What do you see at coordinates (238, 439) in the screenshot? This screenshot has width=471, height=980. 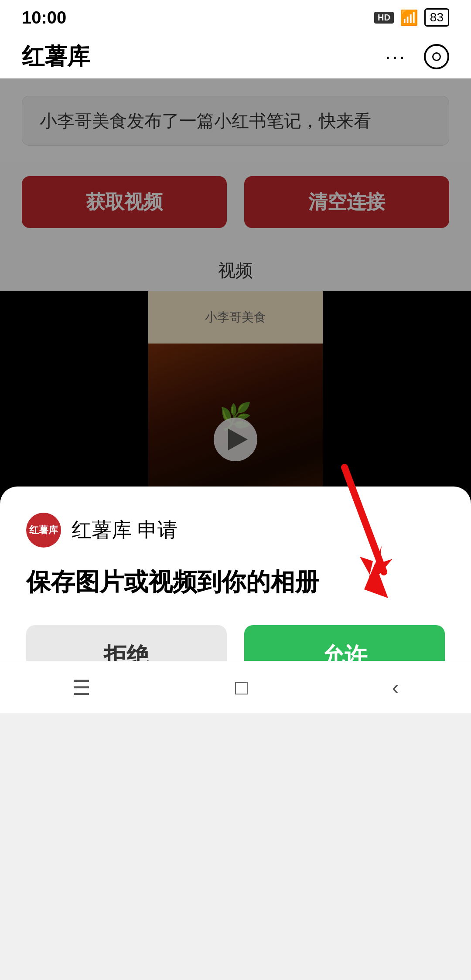 I see `play-triangle-icon` at bounding box center [238, 439].